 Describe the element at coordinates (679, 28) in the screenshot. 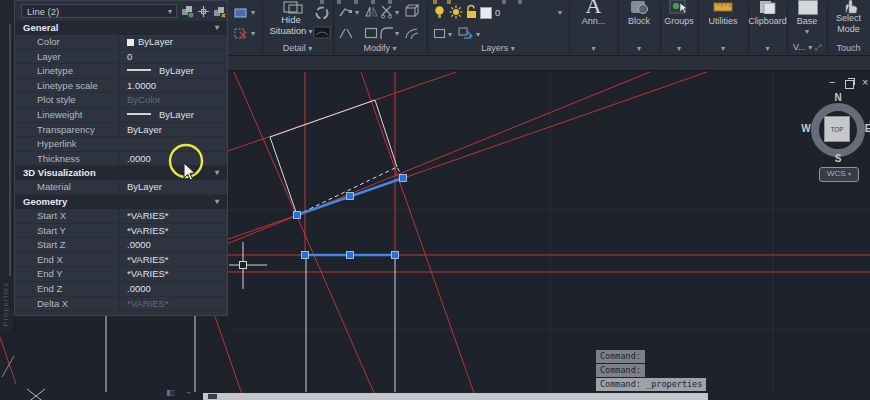

I see `ribbon-panel-groups: Groups ▾` at that location.